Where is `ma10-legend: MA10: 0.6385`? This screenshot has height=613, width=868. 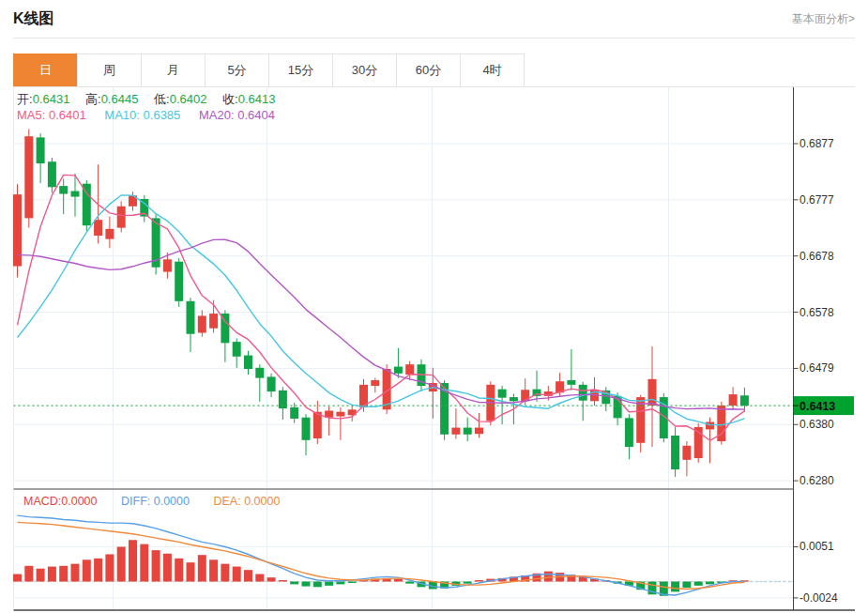
ma10-legend: MA10: 0.6385 is located at coordinates (143, 115).